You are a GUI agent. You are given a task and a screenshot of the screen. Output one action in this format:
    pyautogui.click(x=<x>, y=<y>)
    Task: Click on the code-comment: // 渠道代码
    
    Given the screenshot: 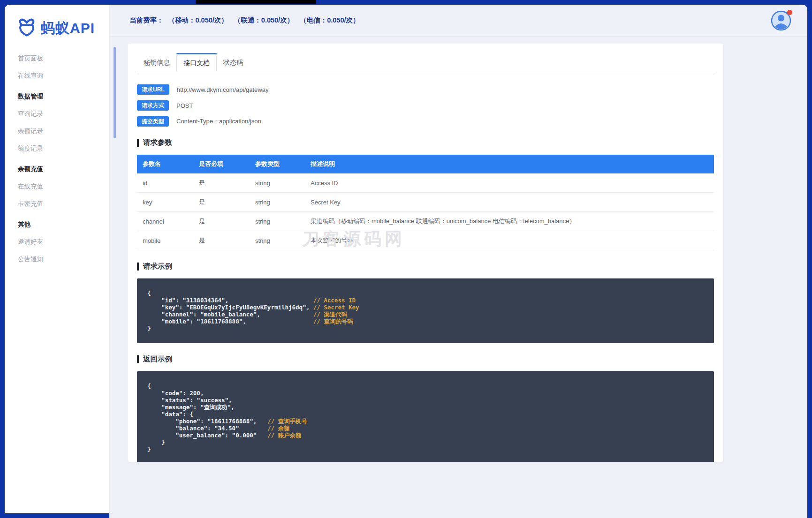 What is the action you would take?
    pyautogui.click(x=330, y=314)
    